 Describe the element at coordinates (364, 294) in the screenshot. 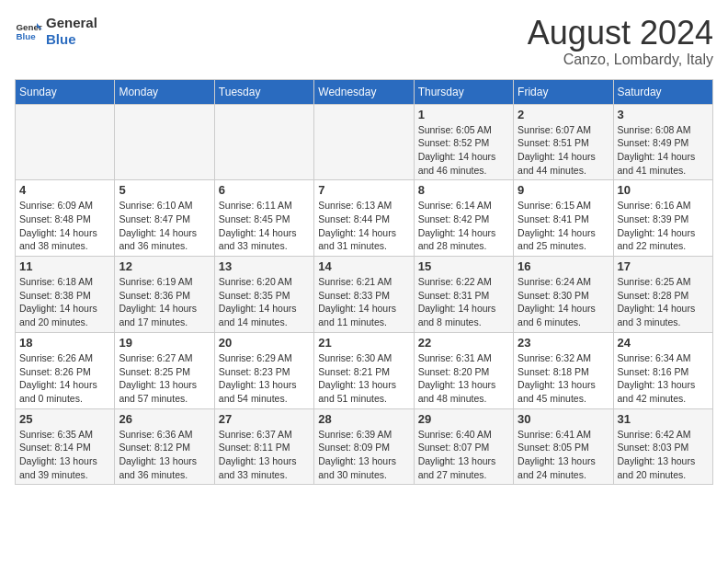

I see `table-row: 14Sunrise: 6:21 AM Sunset: 8:33 PM Dayli…` at that location.